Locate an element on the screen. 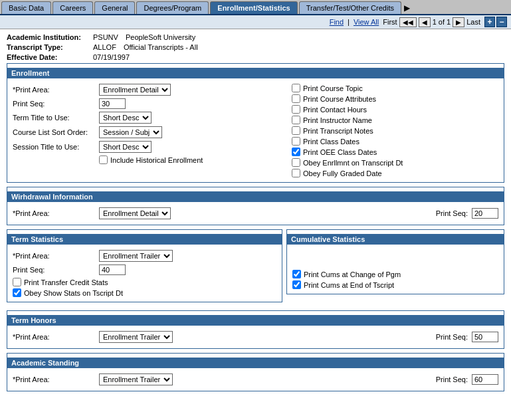 Image resolution: width=511 pixels, height=420 pixels. term-stat-print-seq-label: Print Seq: is located at coordinates (56, 270).